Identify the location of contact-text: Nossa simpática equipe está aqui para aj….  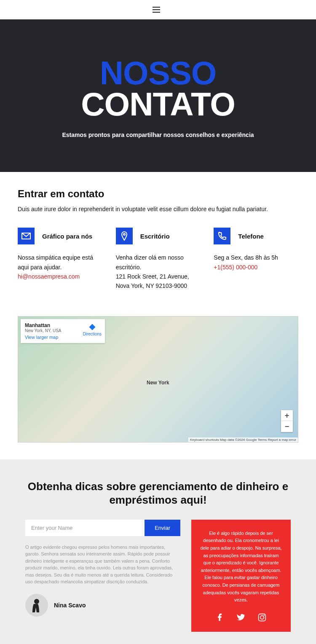
(60, 262).